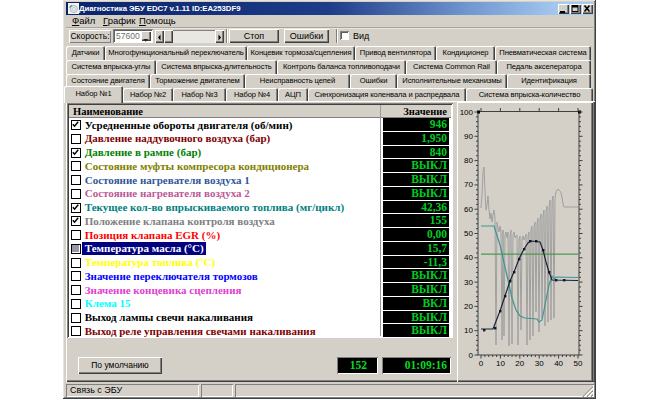  What do you see at coordinates (468, 136) in the screenshot?
I see `svg-text: 90` at bounding box center [468, 136].